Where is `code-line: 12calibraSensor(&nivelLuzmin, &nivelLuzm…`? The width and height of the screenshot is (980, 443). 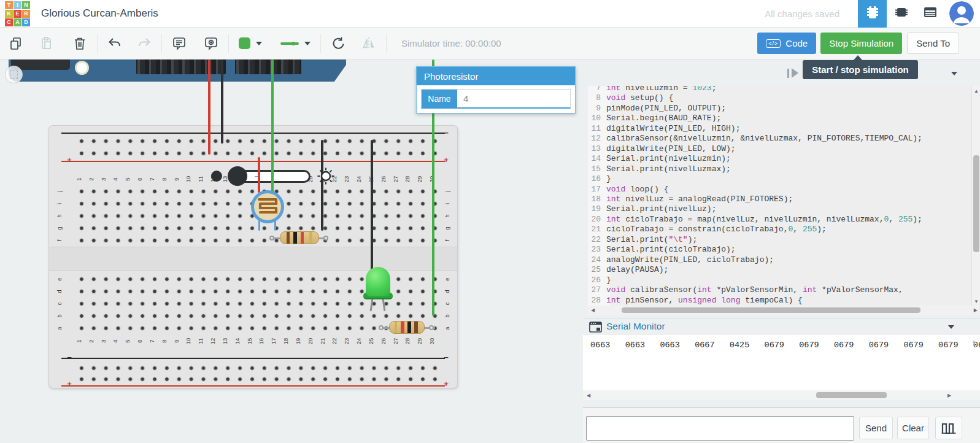 code-line: 12calibraSensor(&nivelLuzmin, &nivelLuzm… is located at coordinates (784, 139).